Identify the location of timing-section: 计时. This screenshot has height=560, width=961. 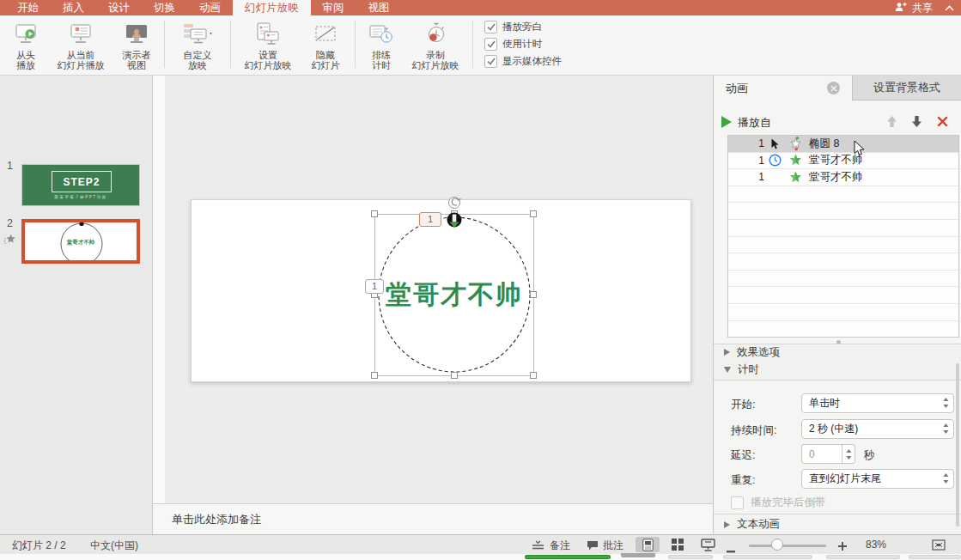
(837, 370).